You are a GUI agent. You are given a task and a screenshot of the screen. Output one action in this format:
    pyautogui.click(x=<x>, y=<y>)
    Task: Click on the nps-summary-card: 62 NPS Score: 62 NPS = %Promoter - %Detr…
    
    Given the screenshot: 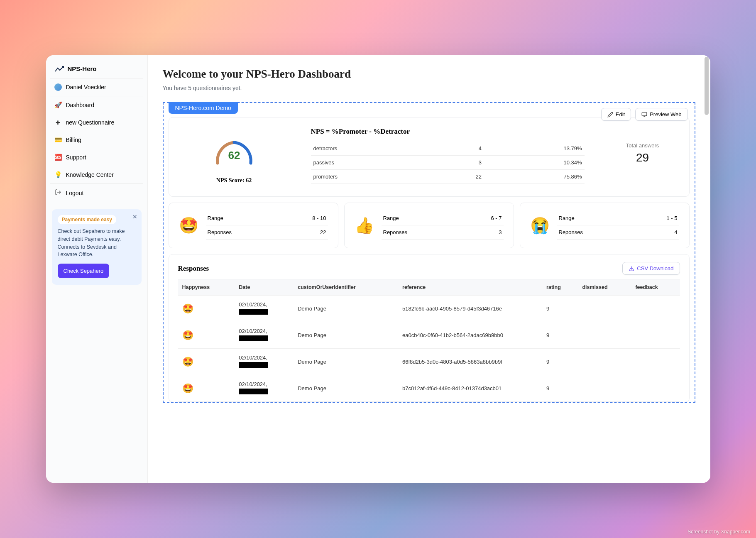 What is the action you would take?
    pyautogui.click(x=429, y=157)
    